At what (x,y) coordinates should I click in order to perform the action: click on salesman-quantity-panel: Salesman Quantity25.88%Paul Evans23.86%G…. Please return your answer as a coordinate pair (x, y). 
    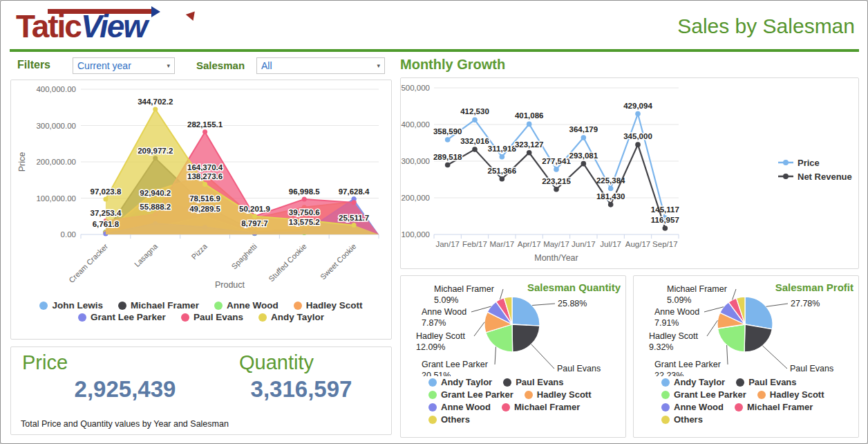
    Looking at the image, I should click on (513, 357).